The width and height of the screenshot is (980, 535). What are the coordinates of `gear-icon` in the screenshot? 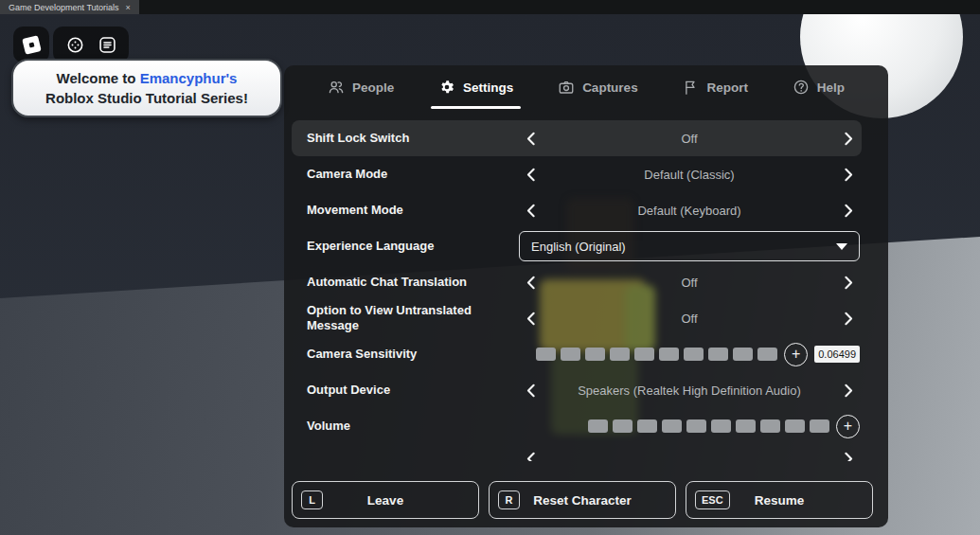 It's located at (447, 87).